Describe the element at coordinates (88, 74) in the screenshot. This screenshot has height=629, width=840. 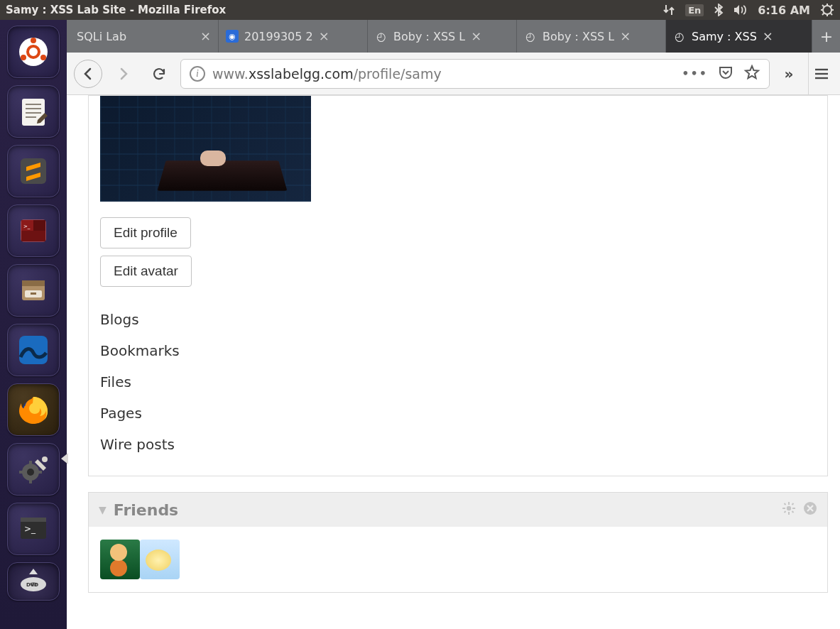
I see `back-button` at that location.